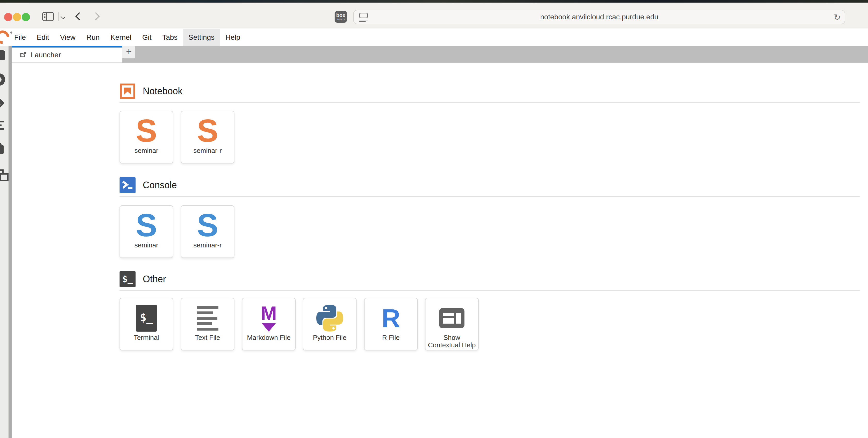 The width and height of the screenshot is (868, 438). Describe the element at coordinates (48, 17) in the screenshot. I see `sidebar-toggle-icon` at that location.